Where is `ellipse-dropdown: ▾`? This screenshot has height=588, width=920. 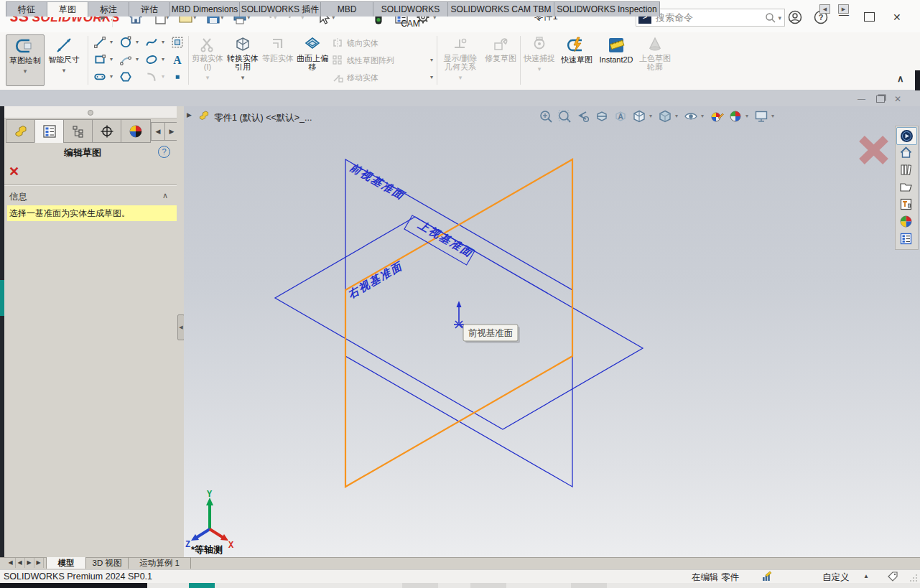 ellipse-dropdown: ▾ is located at coordinates (163, 59).